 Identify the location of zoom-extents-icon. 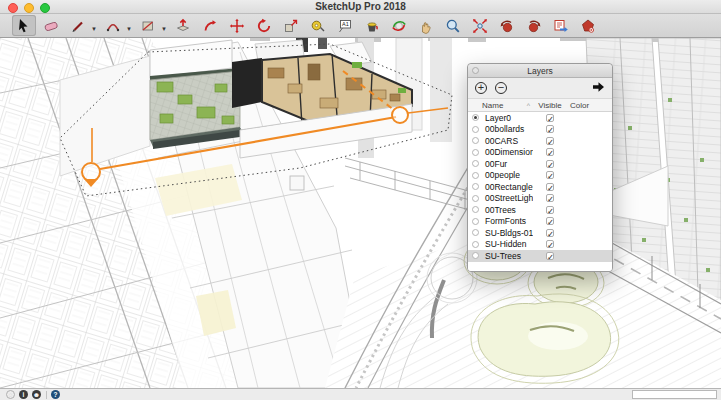
(480, 26).